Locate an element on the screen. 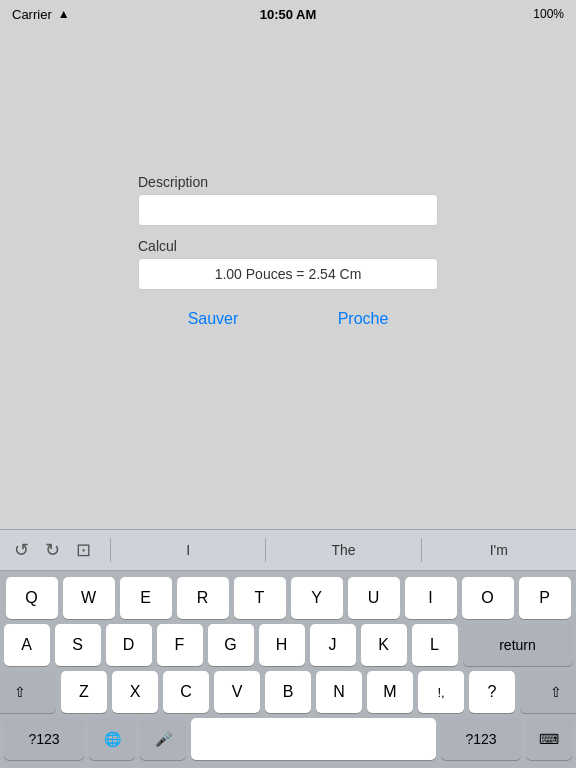 The width and height of the screenshot is (576, 768). key-shift-left: ⇧ is located at coordinates (28, 692).